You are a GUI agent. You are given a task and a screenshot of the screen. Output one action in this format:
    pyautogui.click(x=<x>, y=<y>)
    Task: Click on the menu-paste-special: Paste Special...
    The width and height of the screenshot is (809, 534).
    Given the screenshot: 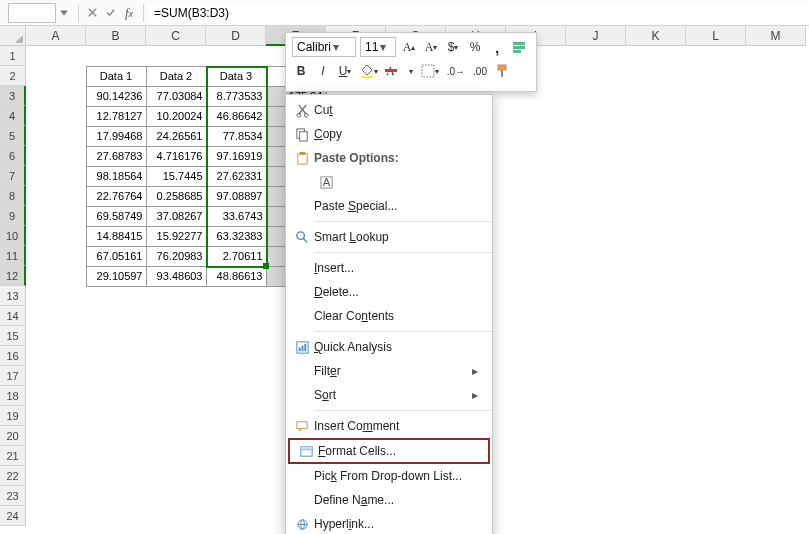 What is the action you would take?
    pyautogui.click(x=389, y=206)
    